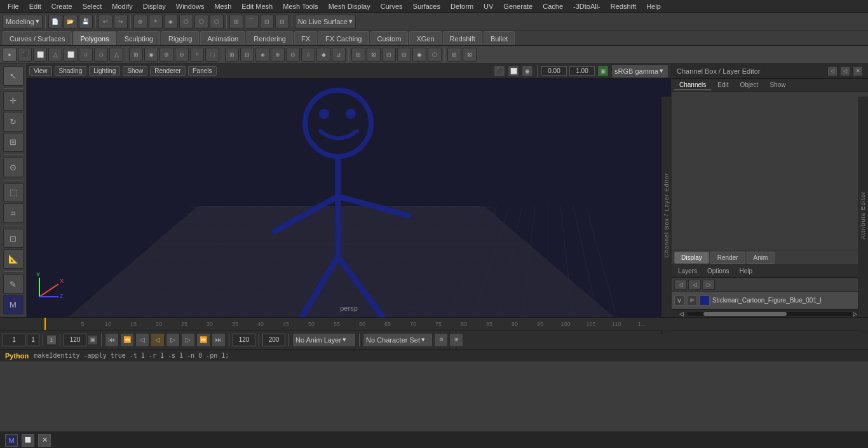  What do you see at coordinates (692, 301) in the screenshot?
I see `layer-visibility-p: P` at bounding box center [692, 301].